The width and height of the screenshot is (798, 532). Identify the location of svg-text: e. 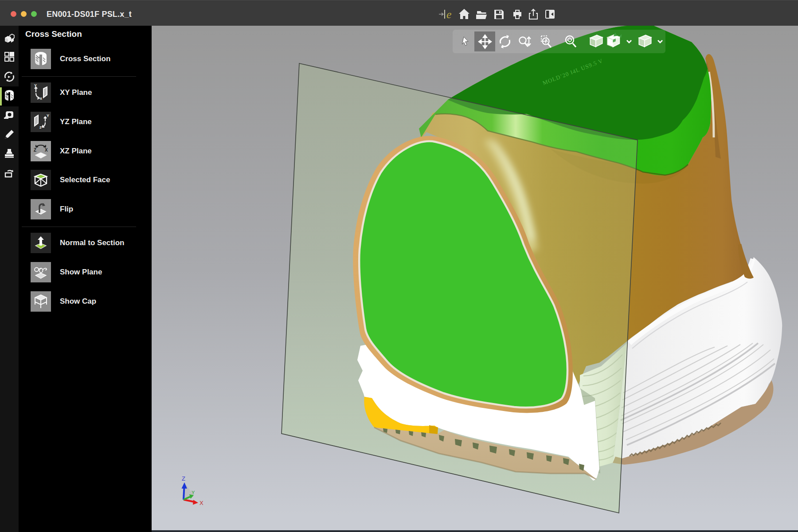
(449, 14).